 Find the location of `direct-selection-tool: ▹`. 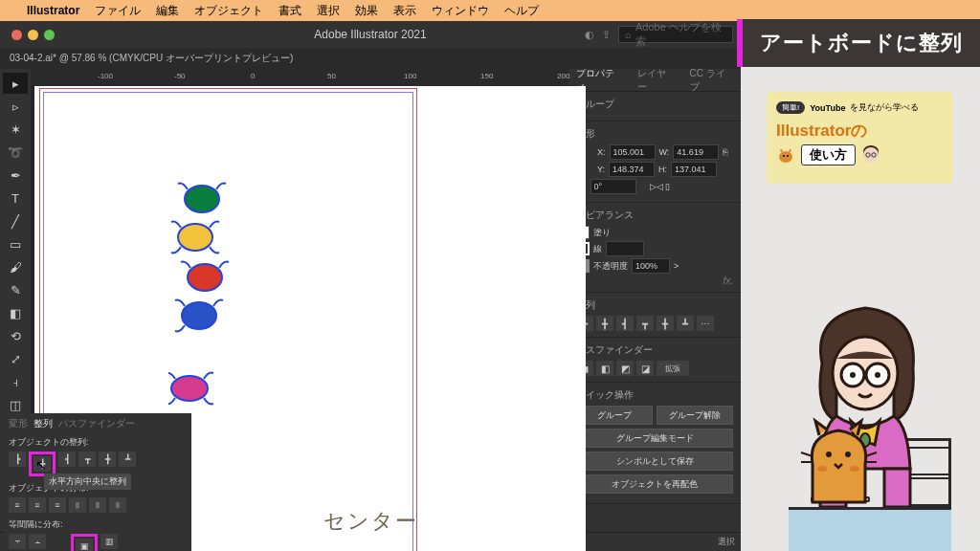

direct-selection-tool: ▹ is located at coordinates (15, 106).